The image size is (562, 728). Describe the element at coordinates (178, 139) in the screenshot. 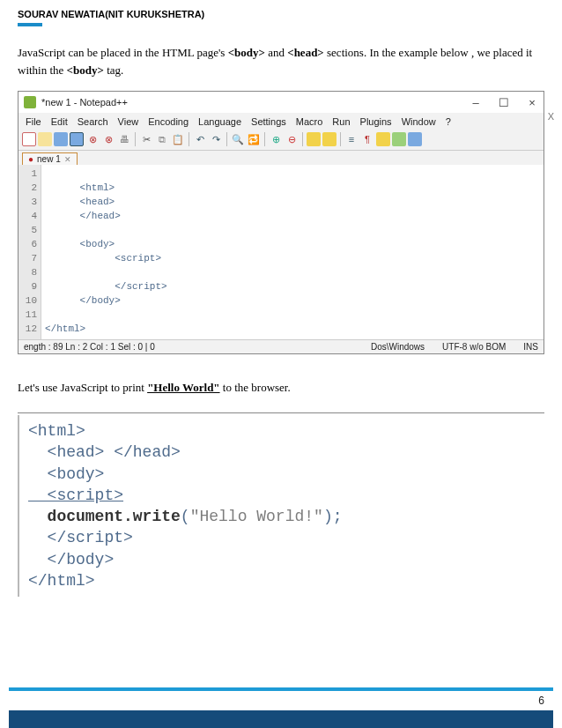

I see `paste-icon: 📋` at that location.